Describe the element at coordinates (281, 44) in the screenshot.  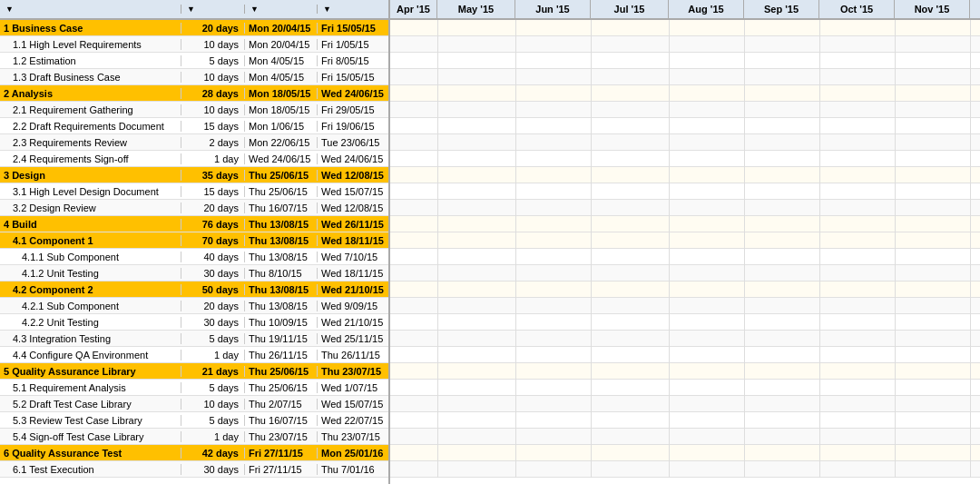
I see `task-start: Mon 20/04/15` at that location.